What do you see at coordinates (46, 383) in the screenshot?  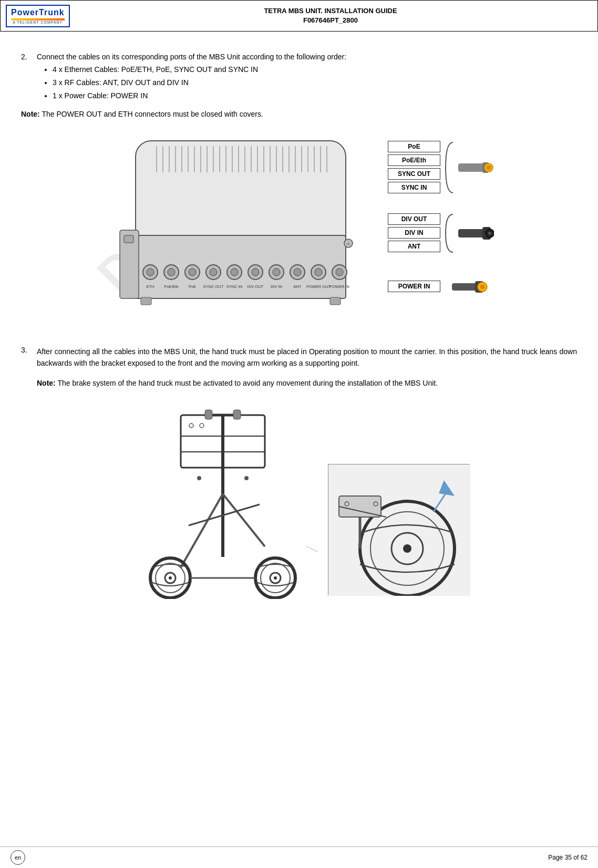 I see `note2-label: Note:` at bounding box center [46, 383].